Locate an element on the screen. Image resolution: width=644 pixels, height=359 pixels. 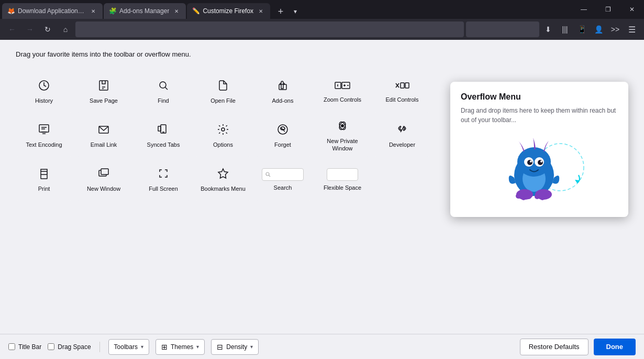
find-label: Find is located at coordinates (163, 101).